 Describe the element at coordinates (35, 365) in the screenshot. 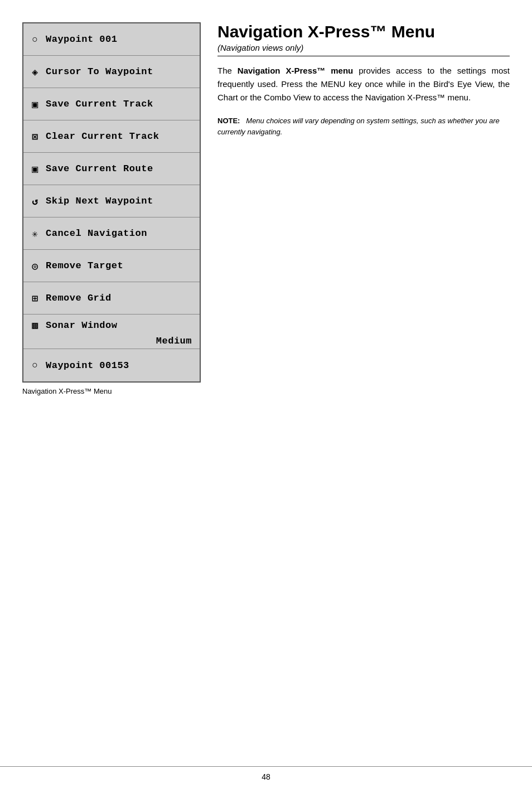

I see `waypoint-00153-icon: ○` at that location.